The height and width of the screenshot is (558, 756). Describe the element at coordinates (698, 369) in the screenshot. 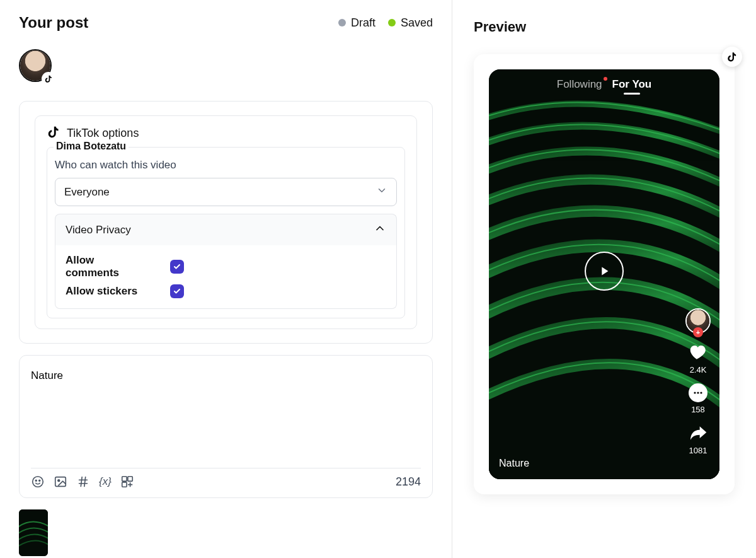

I see `like-count: 2.4K` at that location.